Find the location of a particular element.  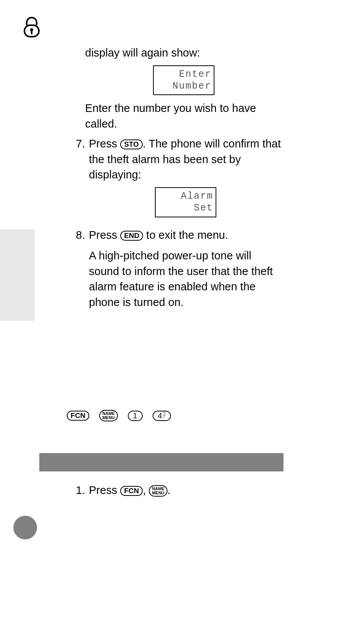

lcd-line: Number is located at coordinates (184, 86).